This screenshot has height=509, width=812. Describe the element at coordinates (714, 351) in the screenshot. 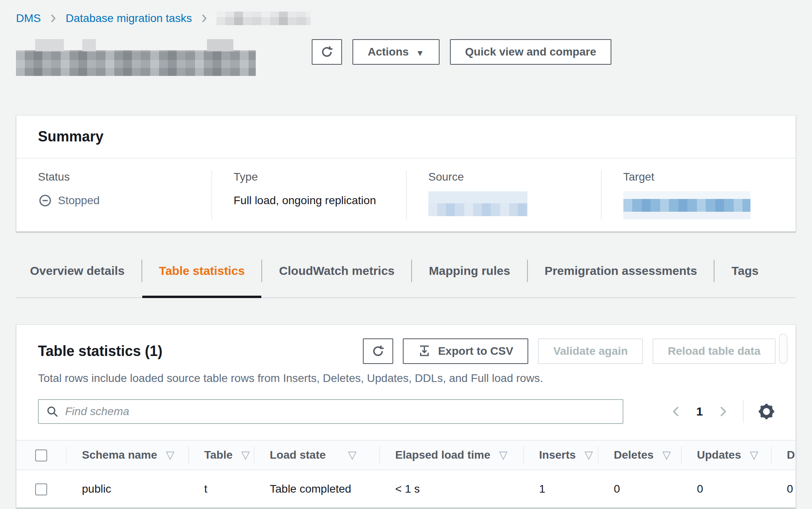

I see `reload-table-data-button: Reload table data` at that location.